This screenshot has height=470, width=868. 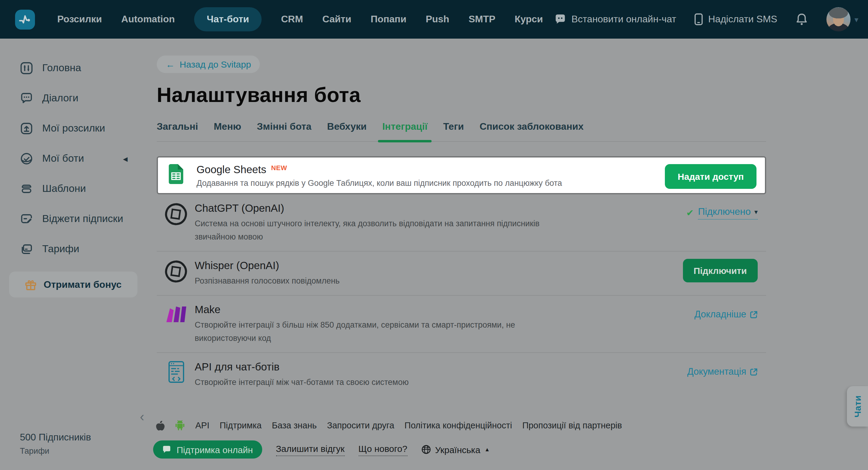 I want to click on tariffs-link: Тарифи, so click(x=55, y=451).